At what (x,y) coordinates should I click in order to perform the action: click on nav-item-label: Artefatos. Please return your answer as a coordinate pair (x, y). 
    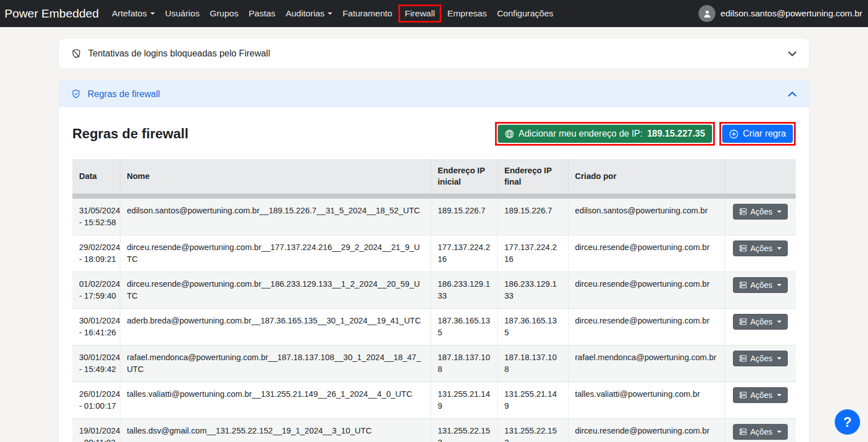
    Looking at the image, I should click on (129, 14).